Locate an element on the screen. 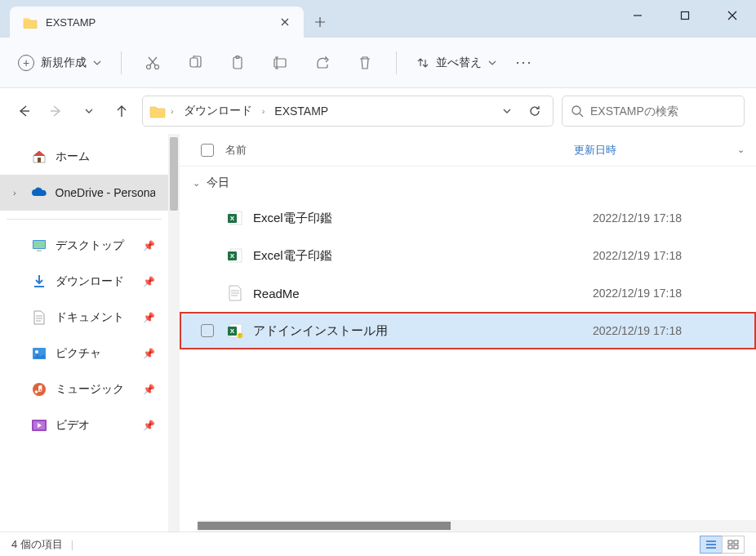 The height and width of the screenshot is (556, 756). details-view-button is located at coordinates (711, 545).